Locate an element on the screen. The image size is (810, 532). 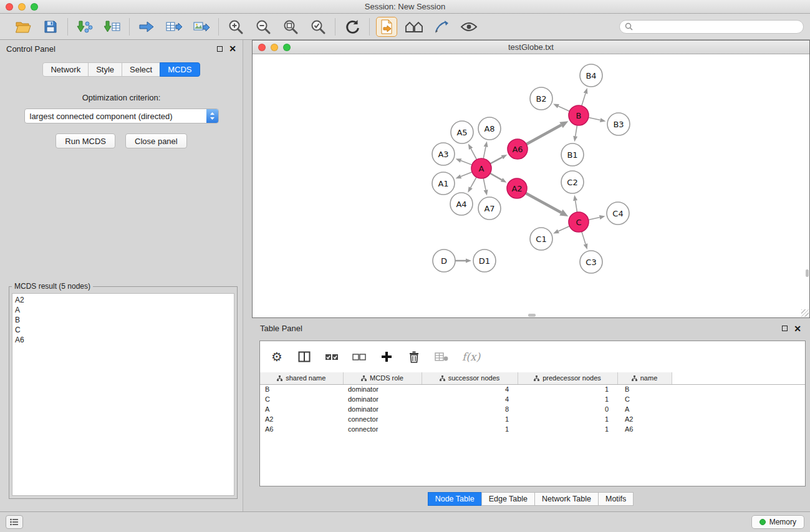
network-node-C4: C4 is located at coordinates (618, 213).